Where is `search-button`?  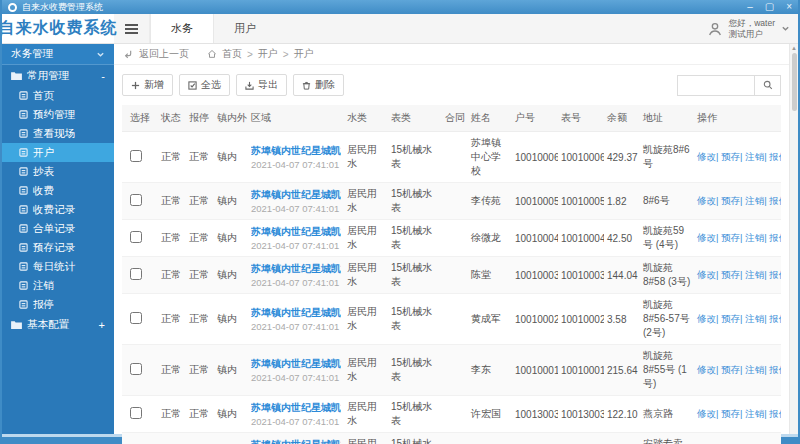
search-button is located at coordinates (768, 86).